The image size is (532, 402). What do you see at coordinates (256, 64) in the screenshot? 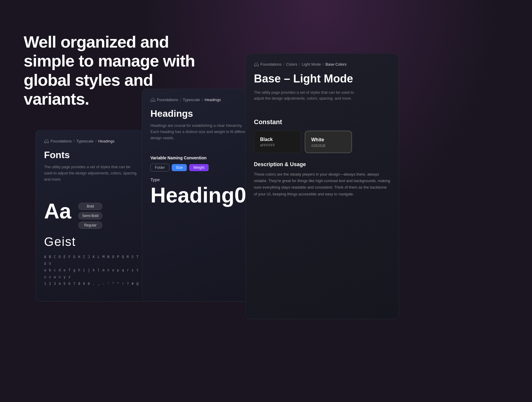
I see `home-icon-colors` at bounding box center [256, 64].